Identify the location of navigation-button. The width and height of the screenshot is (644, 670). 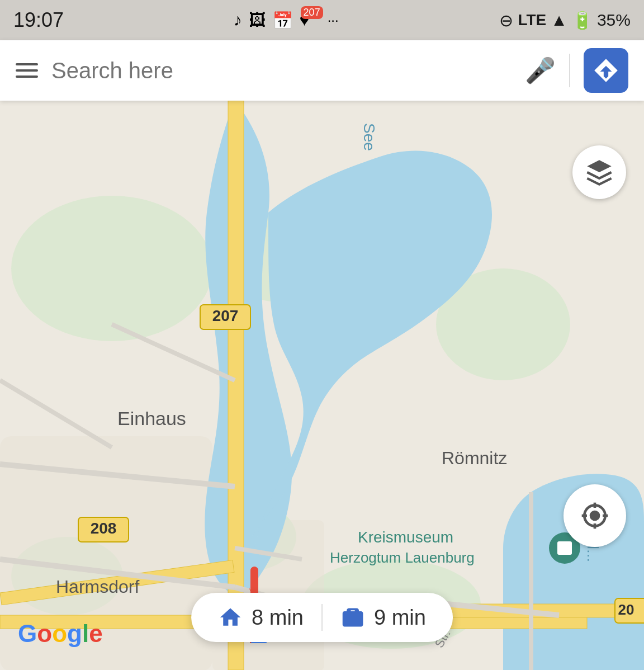
(606, 70).